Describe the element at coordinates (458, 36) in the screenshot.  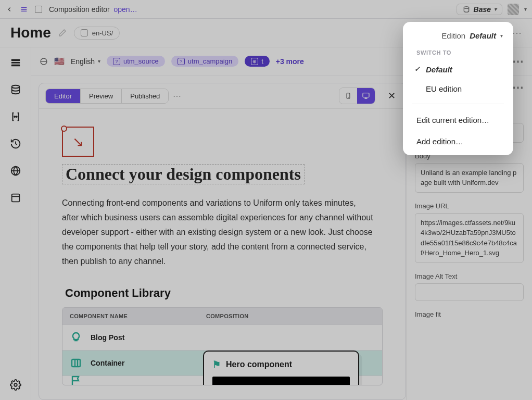
I see `edition-dropdown-header: Edition Default ▾` at that location.